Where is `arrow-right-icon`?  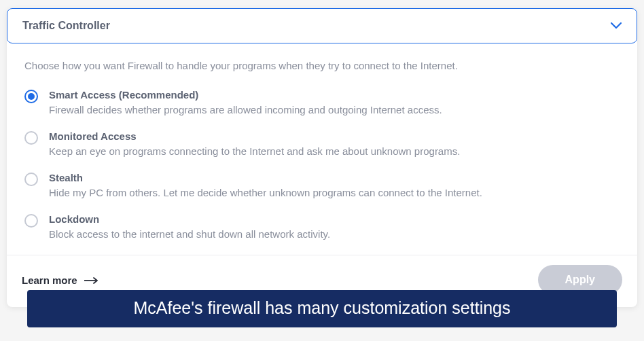
arrow-right-icon is located at coordinates (92, 280).